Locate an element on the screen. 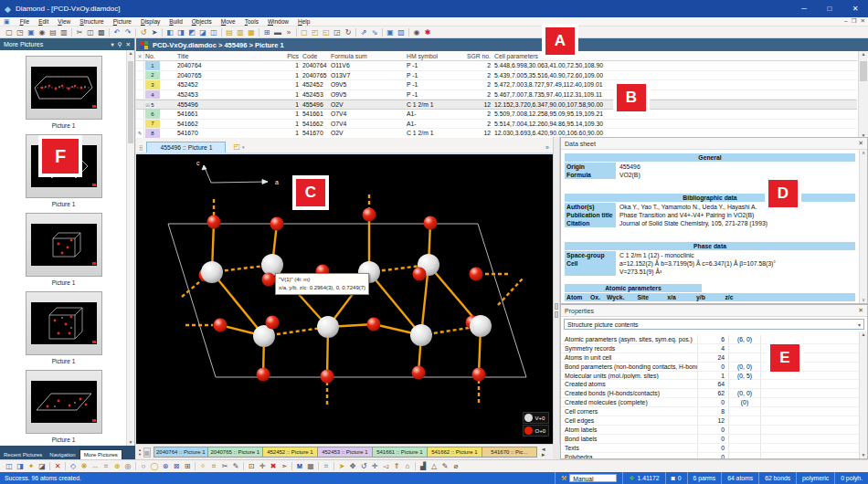  toolbar-icon: ◎ is located at coordinates (128, 466).